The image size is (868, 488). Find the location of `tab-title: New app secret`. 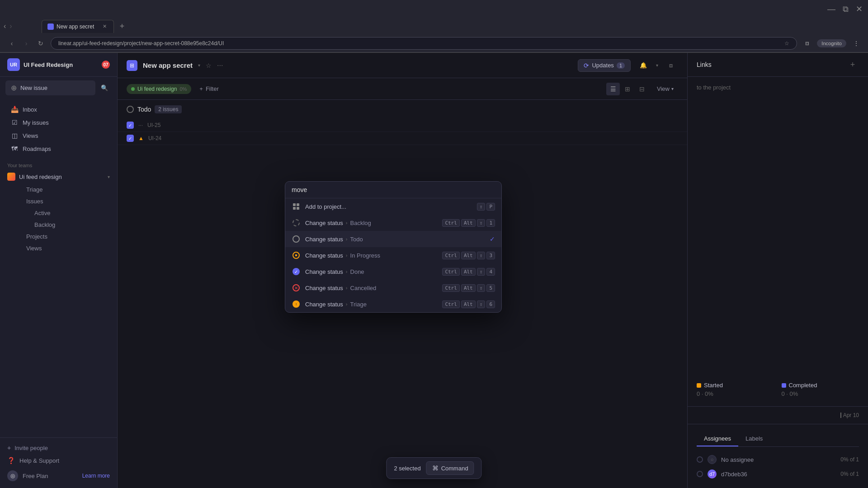

tab-title: New app secret is located at coordinates (75, 27).